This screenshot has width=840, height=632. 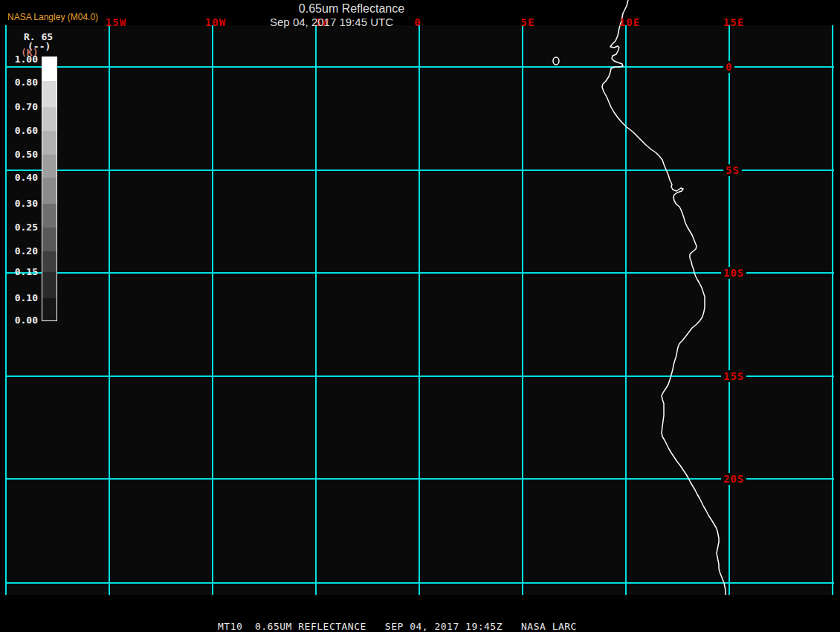 I want to click on longitude-label: 15W, so click(x=116, y=22).